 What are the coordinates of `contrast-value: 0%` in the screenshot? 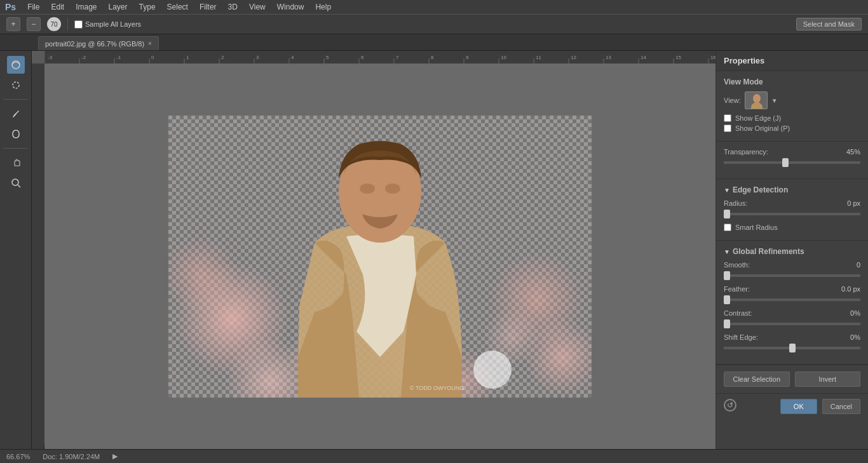 It's located at (855, 313).